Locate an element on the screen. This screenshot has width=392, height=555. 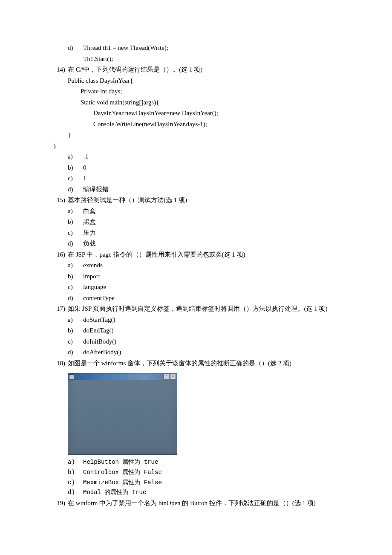
q13-option-d: d) Thread th1 = new Thread(Write); is located at coordinates (196, 48).